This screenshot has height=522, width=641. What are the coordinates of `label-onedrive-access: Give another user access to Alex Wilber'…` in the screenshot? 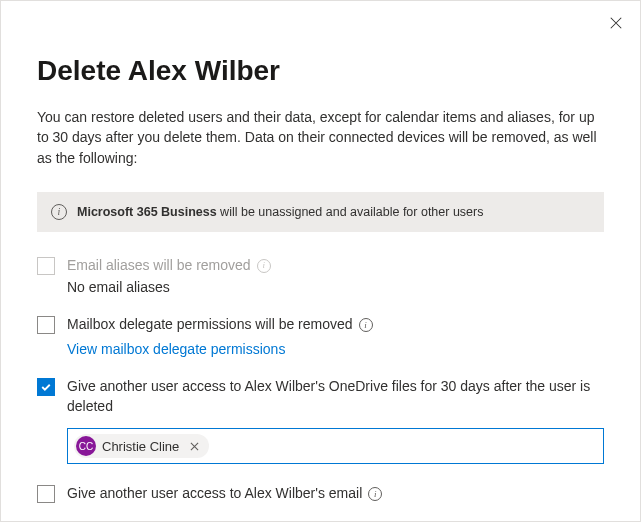 It's located at (336, 396).